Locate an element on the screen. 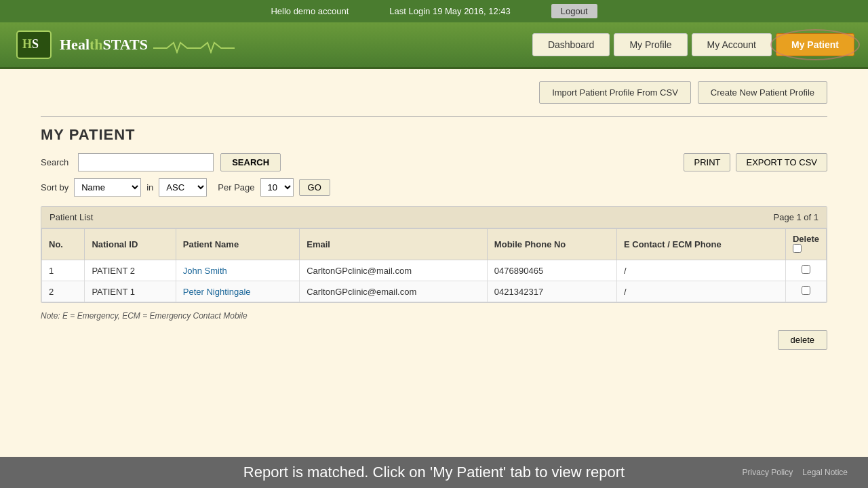 The image size is (868, 488). per-page-label: Per Page is located at coordinates (236, 187).